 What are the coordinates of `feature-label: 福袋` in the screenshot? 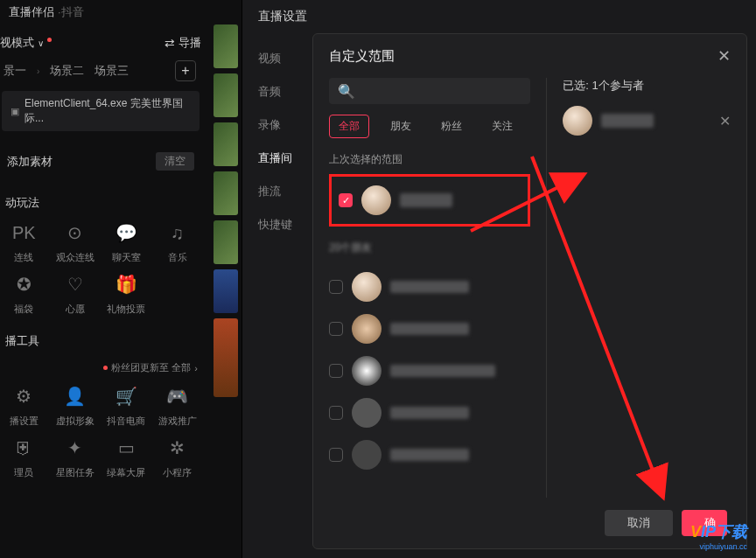 It's located at (24, 310).